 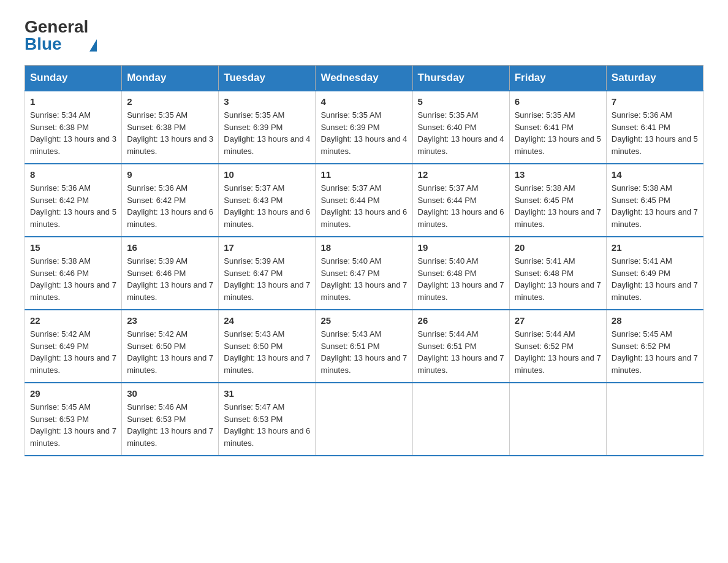 What do you see at coordinates (253, 200) in the screenshot?
I see `sunset-label: Sunset: 6:43 PM` at bounding box center [253, 200].